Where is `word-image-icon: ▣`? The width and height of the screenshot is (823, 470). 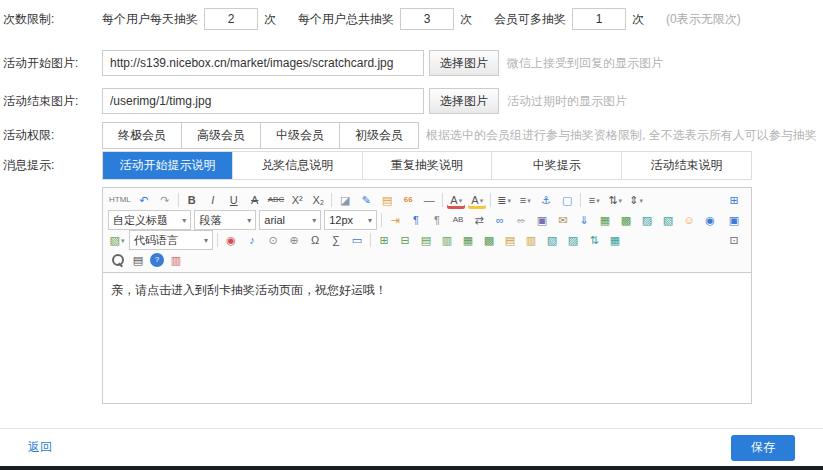 word-image-icon: ▣ is located at coordinates (542, 220).